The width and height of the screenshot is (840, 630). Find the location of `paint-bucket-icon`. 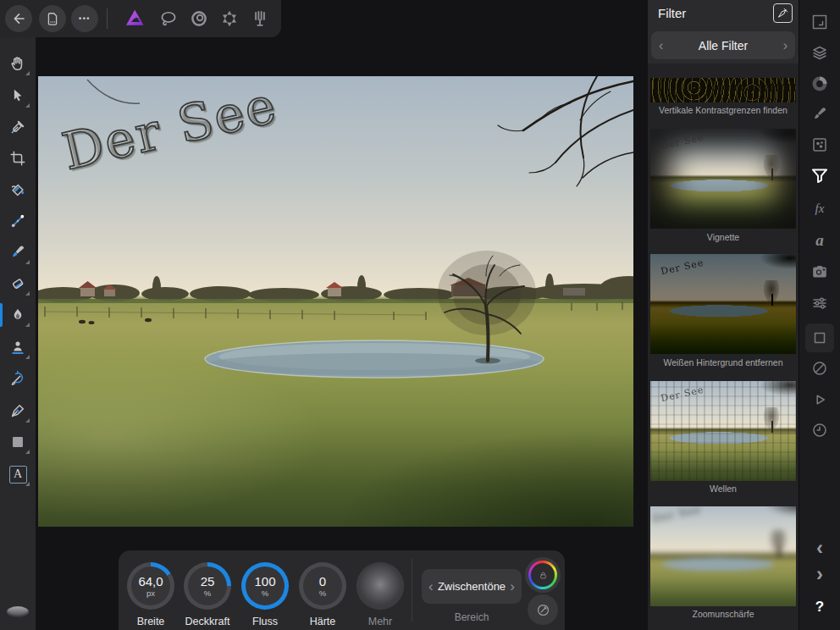

paint-bucket-icon is located at coordinates (18, 190).